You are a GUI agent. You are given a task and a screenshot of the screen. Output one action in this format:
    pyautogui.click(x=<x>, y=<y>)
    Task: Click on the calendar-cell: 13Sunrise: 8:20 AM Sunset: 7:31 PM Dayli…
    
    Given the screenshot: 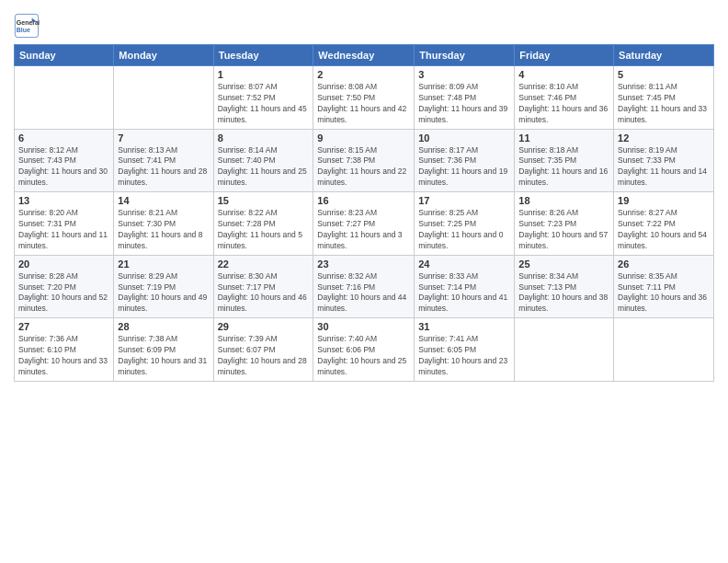 What is the action you would take?
    pyautogui.click(x=64, y=224)
    